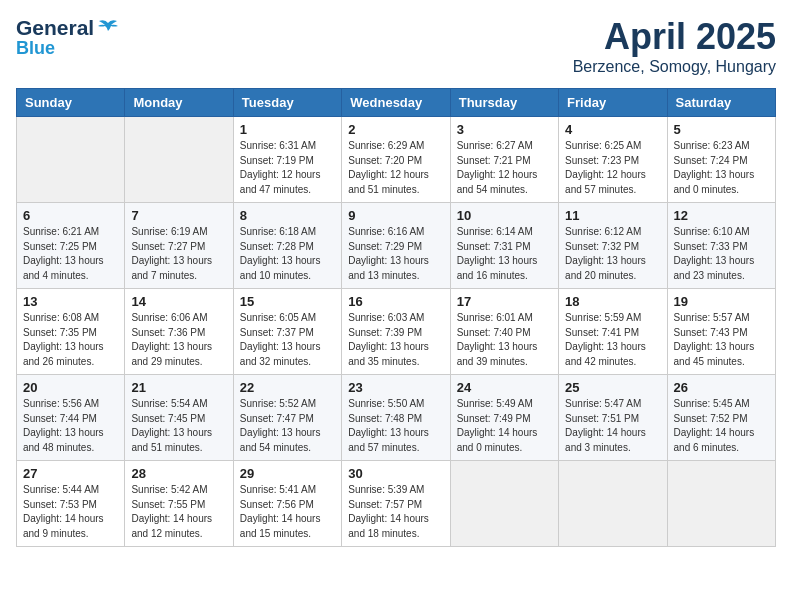  I want to click on day-info: Sunrise: 5:47 AM Sunset: 7:51 PM Dayligh…, so click(612, 426).